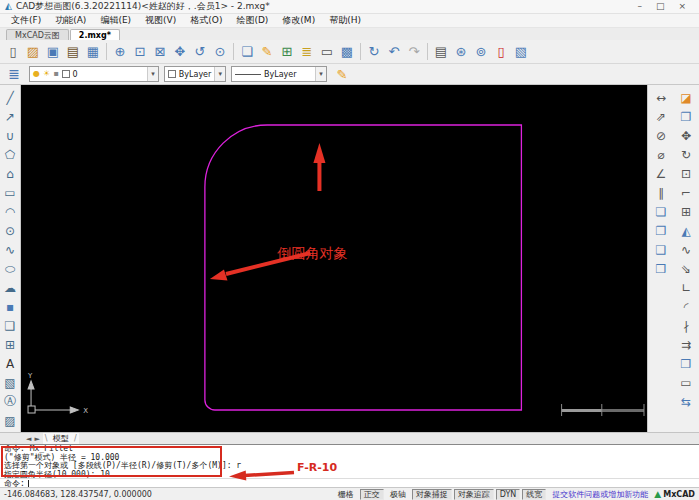 This screenshot has width=699, height=500. I want to click on circle-icon: ⊙, so click(10, 230).